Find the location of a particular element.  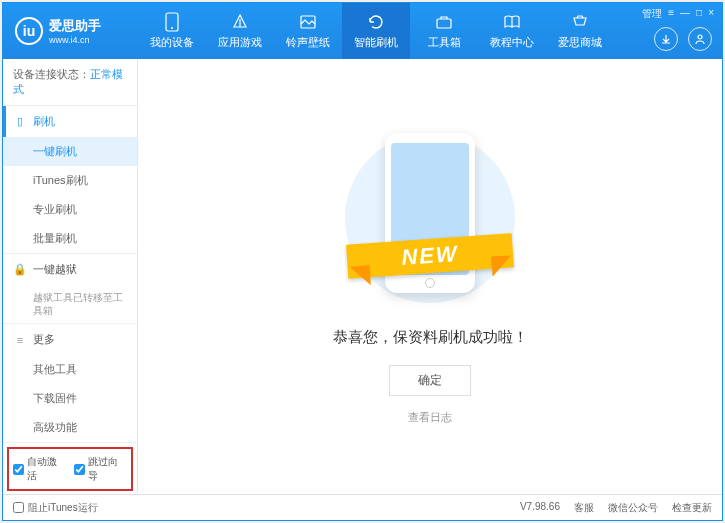

sidebar-item-other-tools: 其他工具 is located at coordinates (70, 370).